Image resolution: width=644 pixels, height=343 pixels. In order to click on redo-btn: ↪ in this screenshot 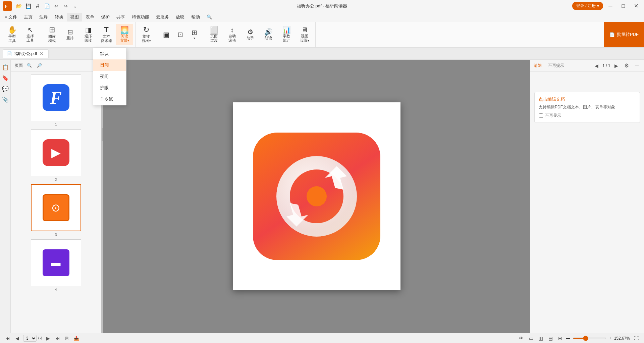, I will do `click(66, 6)`.